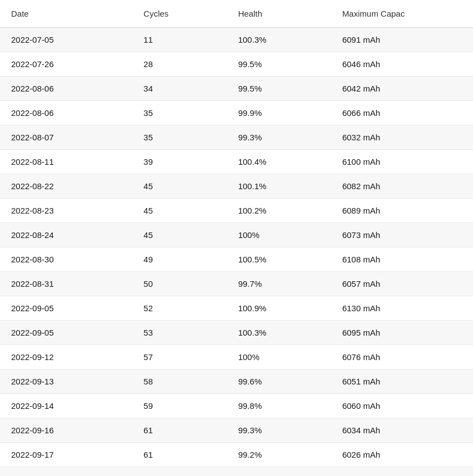 Image resolution: width=473 pixels, height=476 pixels. I want to click on cell-cycles: 28, so click(180, 64).